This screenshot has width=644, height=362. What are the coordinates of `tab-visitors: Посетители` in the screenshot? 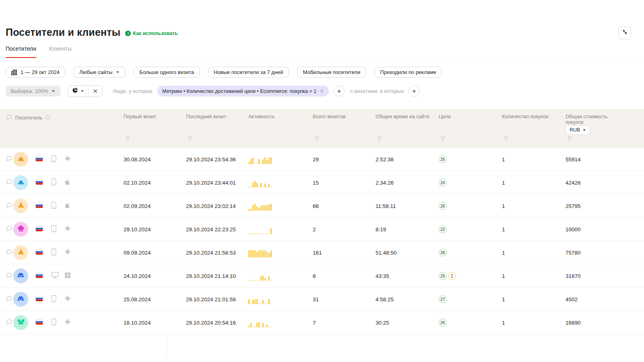 It's located at (21, 52).